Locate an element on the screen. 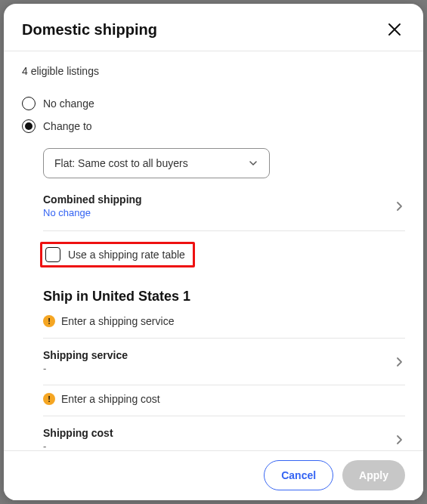 This screenshot has height=504, width=427. ship-section-title: Ship in United States 1 is located at coordinates (224, 296).